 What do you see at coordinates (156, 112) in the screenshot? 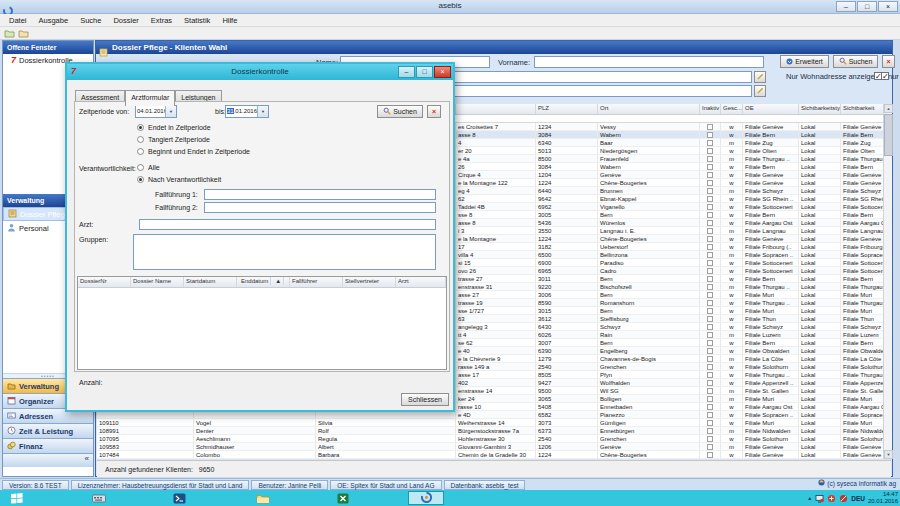
I see `date-from-input: 04.01.2016 ▼` at bounding box center [156, 112].